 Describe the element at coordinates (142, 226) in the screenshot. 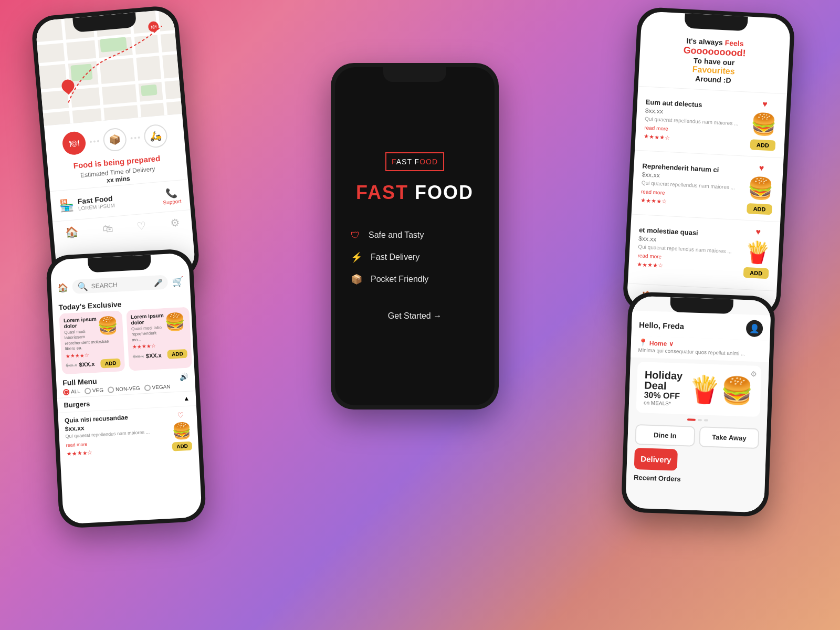

I see `nav-heart-icon: ♡` at that location.